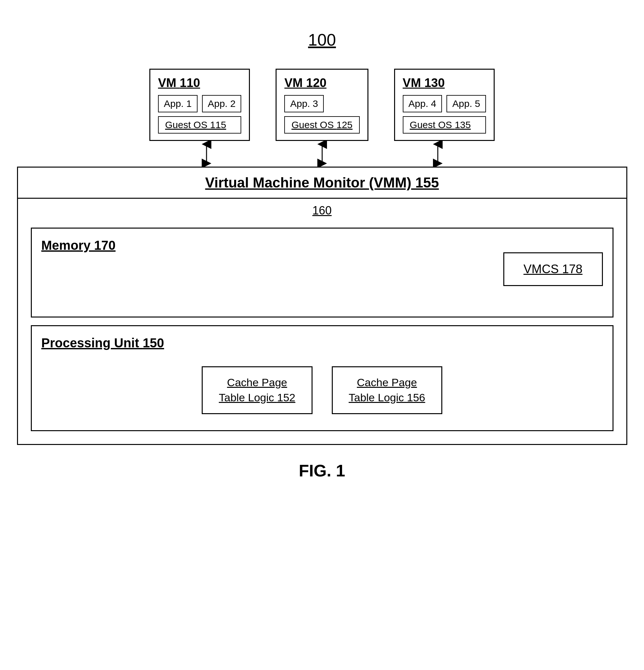  I want to click on vmcs-box: VMCS 178, so click(553, 269).